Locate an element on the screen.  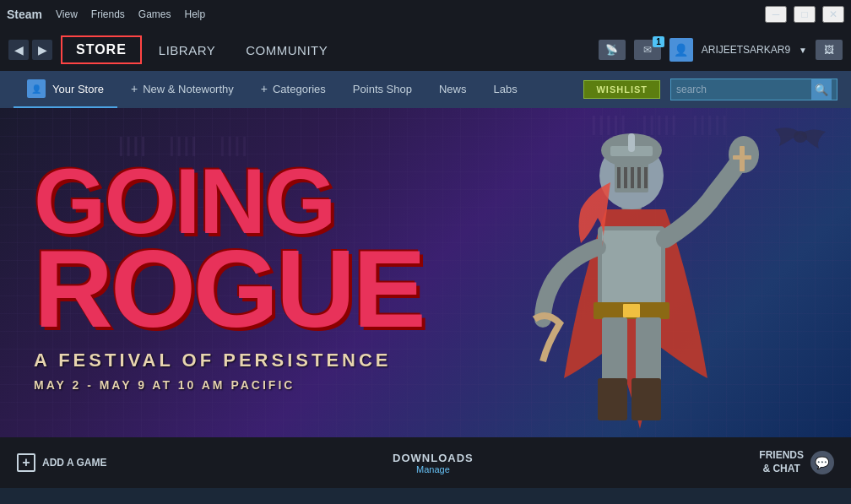
menu-view: View is located at coordinates (67, 14).